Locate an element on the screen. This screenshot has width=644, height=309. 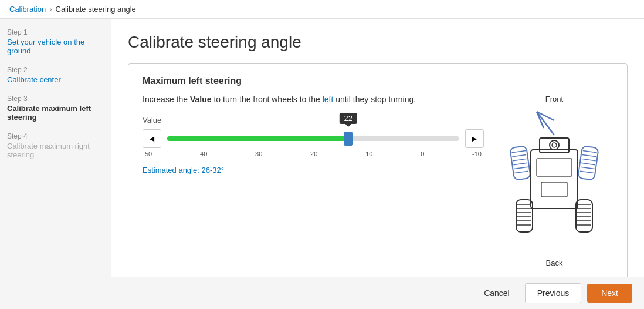
footer: Cancel Previous Next is located at coordinates (322, 293).